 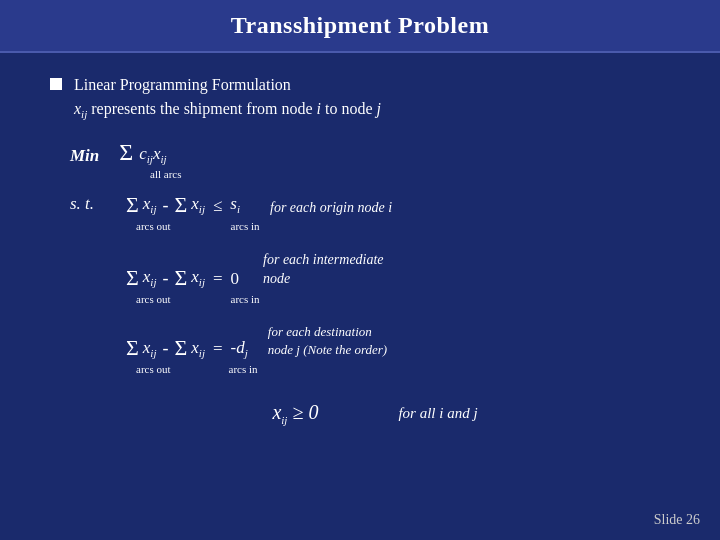 I want to click on c3-arcs-labels: arcs out arcs in, so click(x=408, y=369).